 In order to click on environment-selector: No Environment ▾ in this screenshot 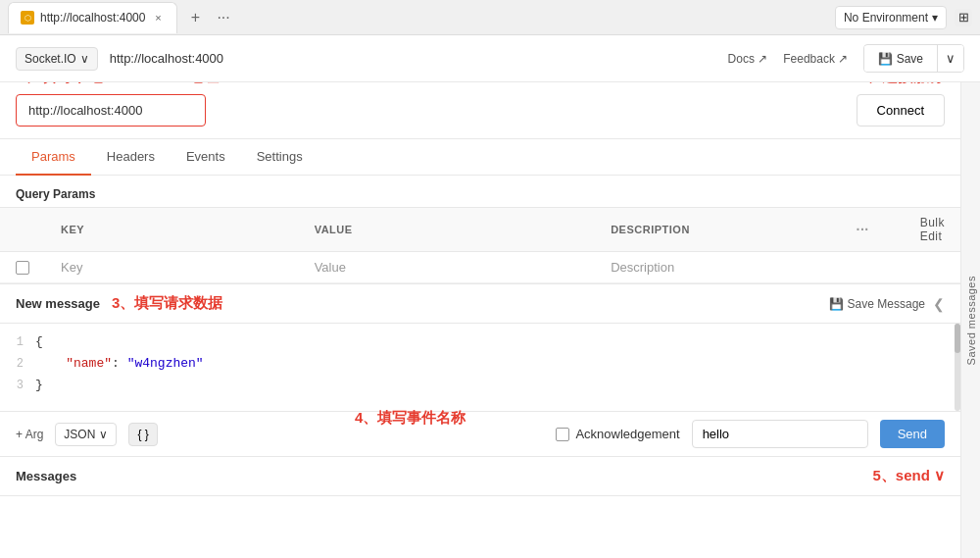, I will do `click(891, 18)`.